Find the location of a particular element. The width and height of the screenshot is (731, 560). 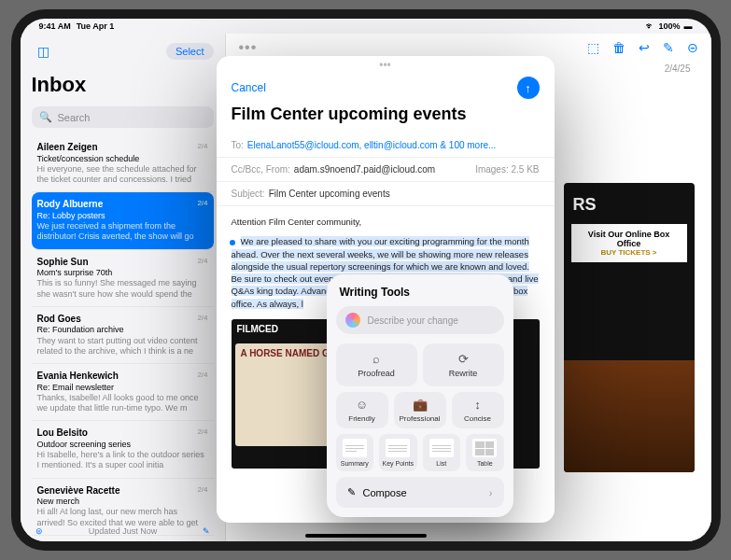

compose-icon: ✎ is located at coordinates (668, 48).